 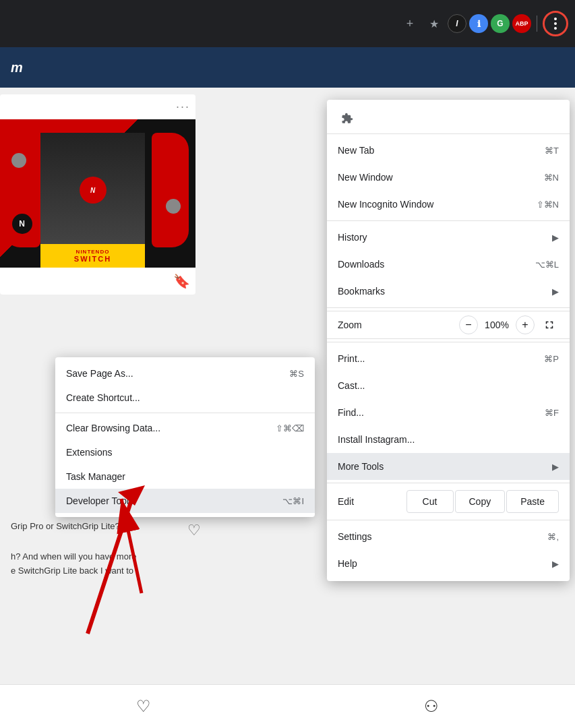 I want to click on toolbar-separator, so click(x=537, y=24).